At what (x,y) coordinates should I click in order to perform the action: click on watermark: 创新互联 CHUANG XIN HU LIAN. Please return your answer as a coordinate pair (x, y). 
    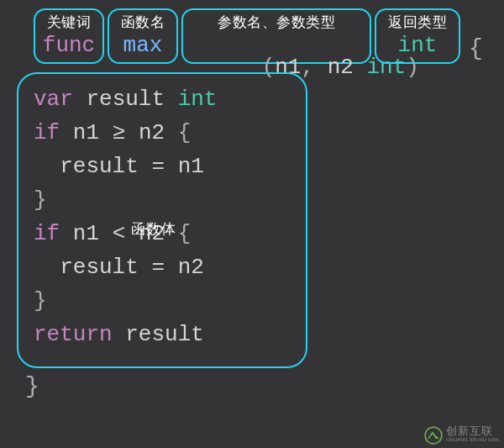
    Looking at the image, I should click on (462, 435).